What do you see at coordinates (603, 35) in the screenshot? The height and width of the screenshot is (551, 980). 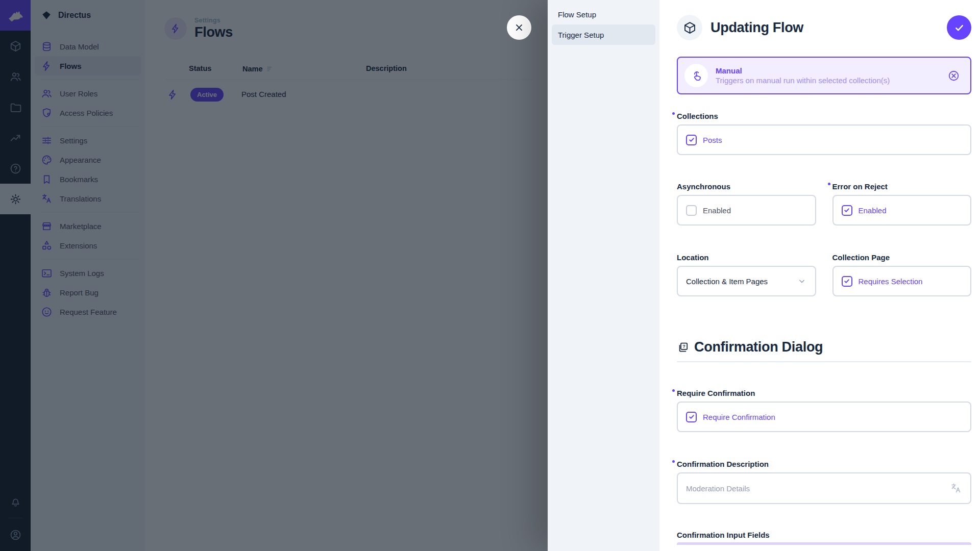 I see `drawer-nav-trigger-setup: Trigger Setup` at bounding box center [603, 35].